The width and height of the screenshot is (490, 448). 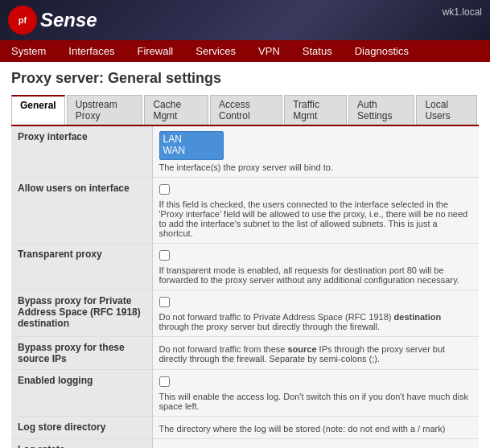 I want to click on setting-label: Bypass proxy for these source IPs, so click(x=82, y=354).